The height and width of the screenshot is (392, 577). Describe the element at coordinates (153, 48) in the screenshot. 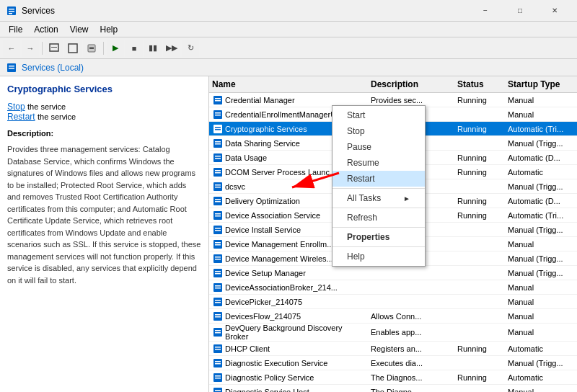

I see `pause-button: ▮▮` at that location.